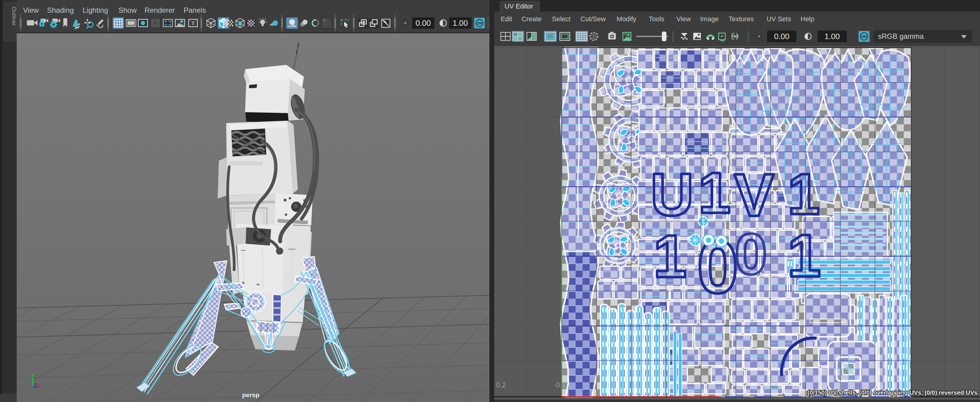 This screenshot has width=980, height=402. What do you see at coordinates (560, 385) in the screenshot?
I see `svg-text: -0.1` at bounding box center [560, 385].